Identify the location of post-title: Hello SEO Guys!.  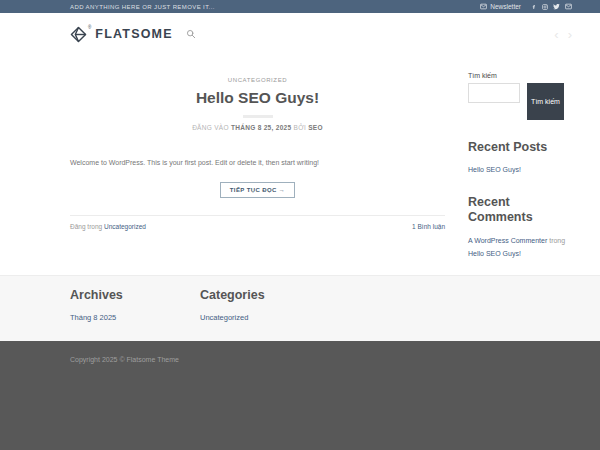
(258, 98).